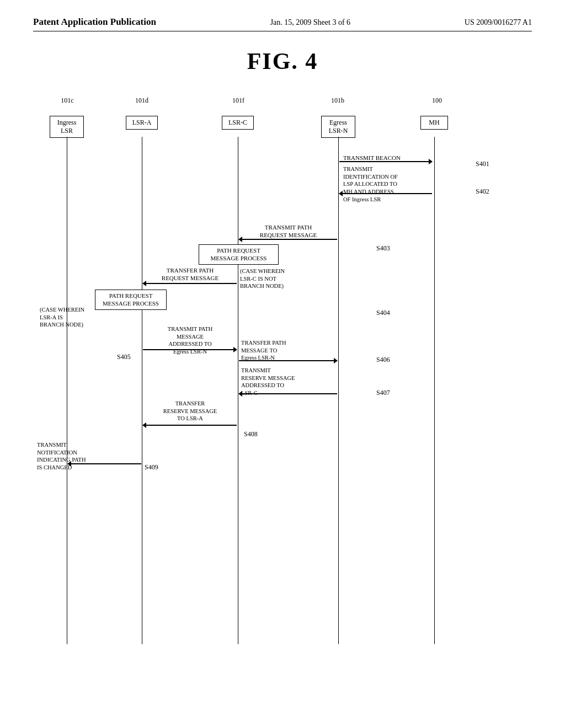 This screenshot has width=565, height=728. Describe the element at coordinates (142, 390) in the screenshot. I see `vline-lsra` at that location.